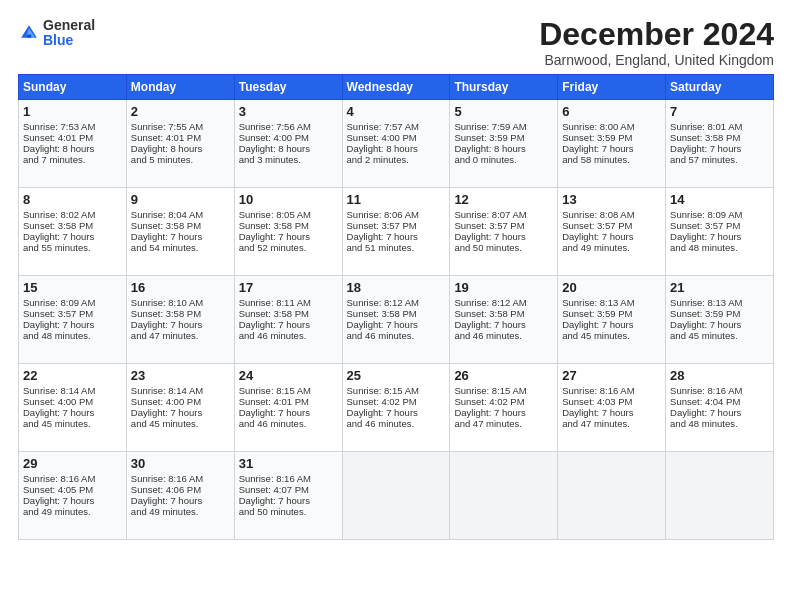 The height and width of the screenshot is (612, 792). What do you see at coordinates (504, 302) in the screenshot?
I see `day-info-line: Sunrise: 8:12 AM` at bounding box center [504, 302].